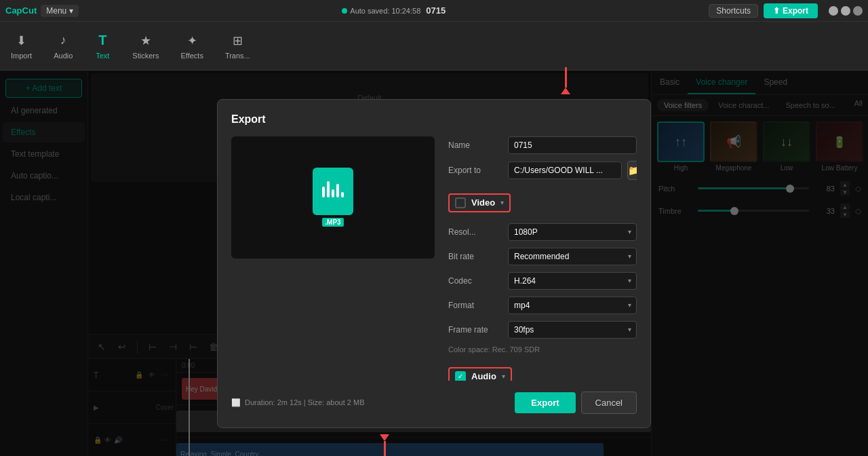 The height and width of the screenshot is (456, 868). I want to click on export-button-top: ⬆ Export, so click(791, 11).